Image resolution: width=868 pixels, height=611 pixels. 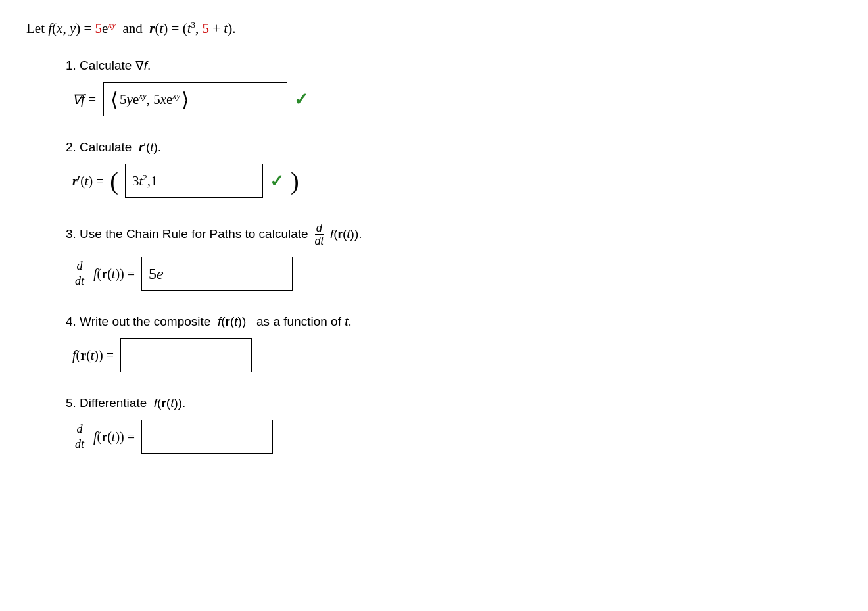 I want to click on section-2-check: ✓, so click(x=277, y=182).